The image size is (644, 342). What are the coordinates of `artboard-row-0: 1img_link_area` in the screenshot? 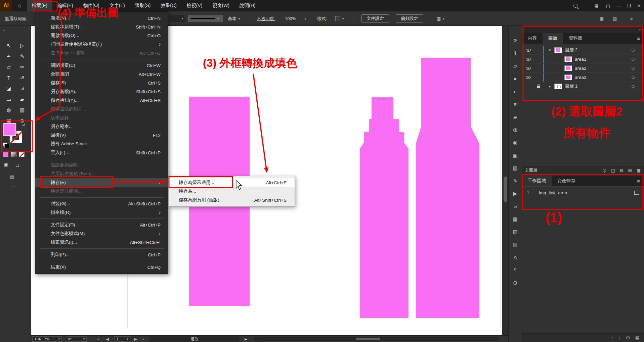 It's located at (583, 193).